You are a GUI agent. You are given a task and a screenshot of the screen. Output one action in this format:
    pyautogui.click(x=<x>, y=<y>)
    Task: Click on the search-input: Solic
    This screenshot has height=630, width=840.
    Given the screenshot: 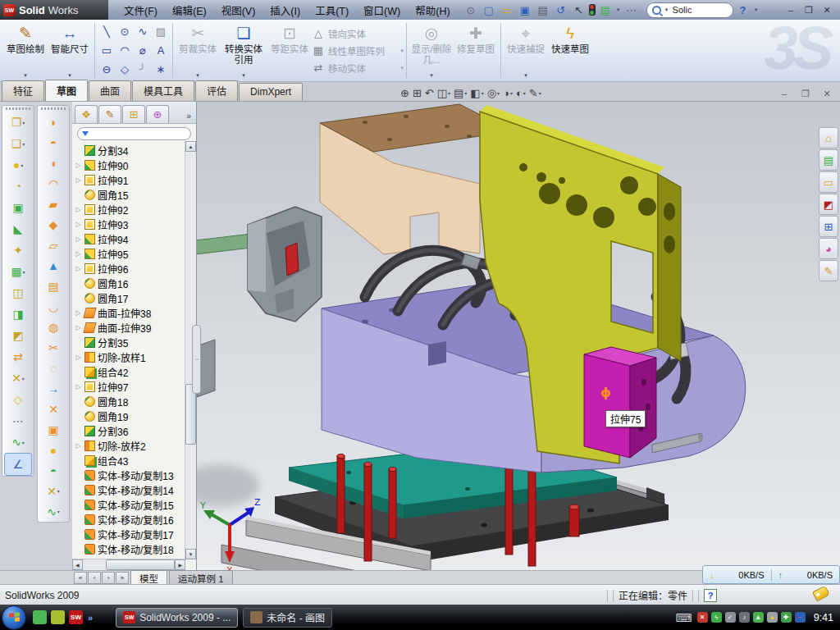 What is the action you would take?
    pyautogui.click(x=682, y=10)
    